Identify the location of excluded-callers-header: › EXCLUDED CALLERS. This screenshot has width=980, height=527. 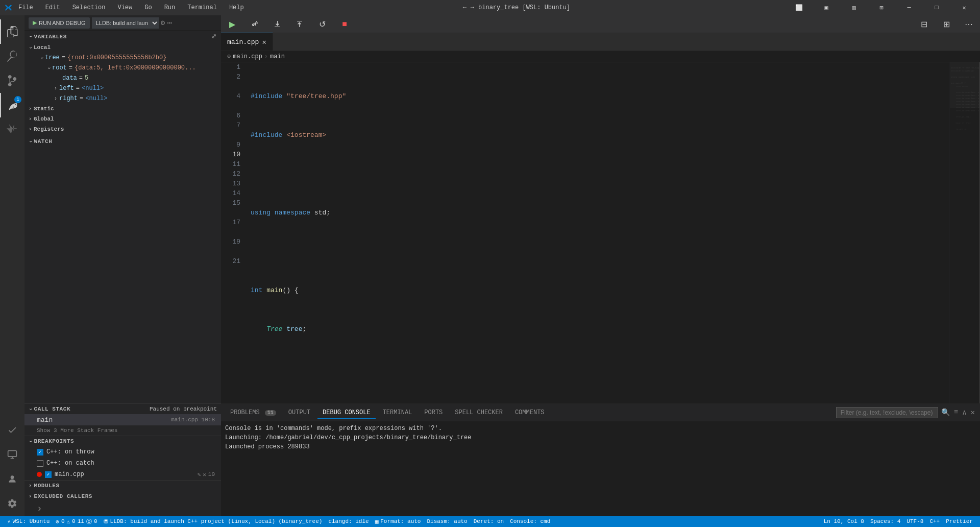
(122, 496).